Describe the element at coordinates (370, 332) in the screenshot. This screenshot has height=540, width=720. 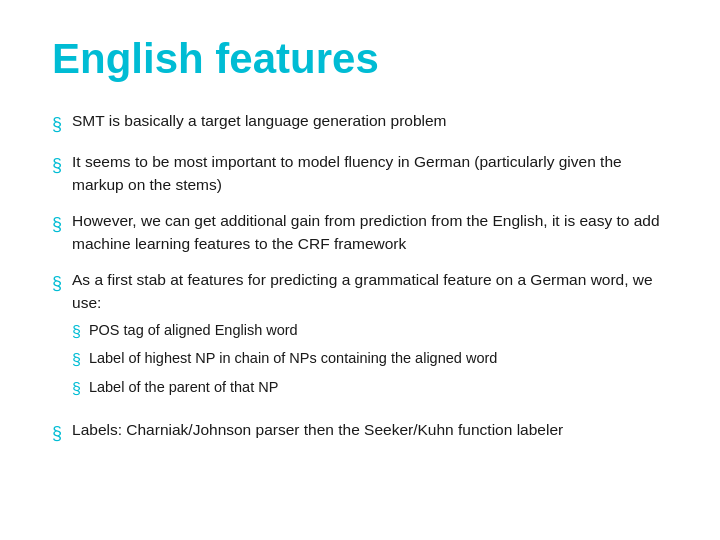
I see `sub-list-item: § POS tag of aligned English word` at that location.